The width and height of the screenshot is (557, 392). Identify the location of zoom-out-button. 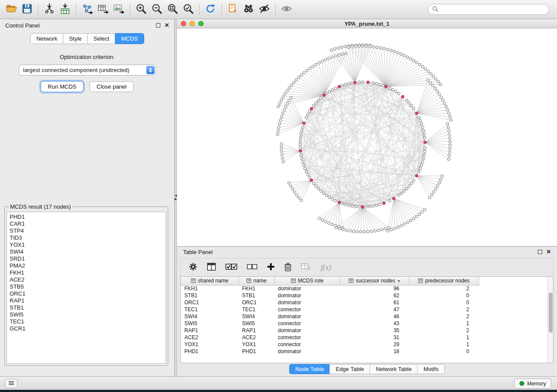
(157, 10).